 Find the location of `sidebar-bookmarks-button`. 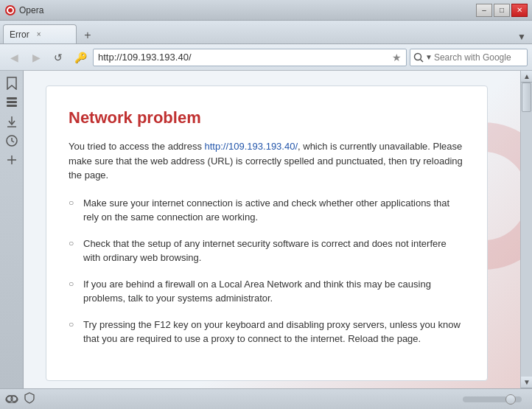

sidebar-bookmarks-button is located at coordinates (12, 83).